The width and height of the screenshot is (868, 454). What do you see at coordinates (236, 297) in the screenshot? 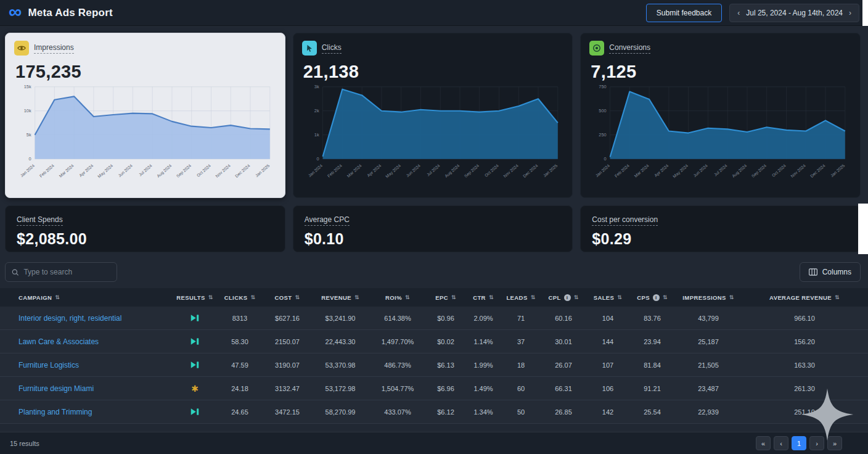
I see `column-label: CLICKS` at bounding box center [236, 297].